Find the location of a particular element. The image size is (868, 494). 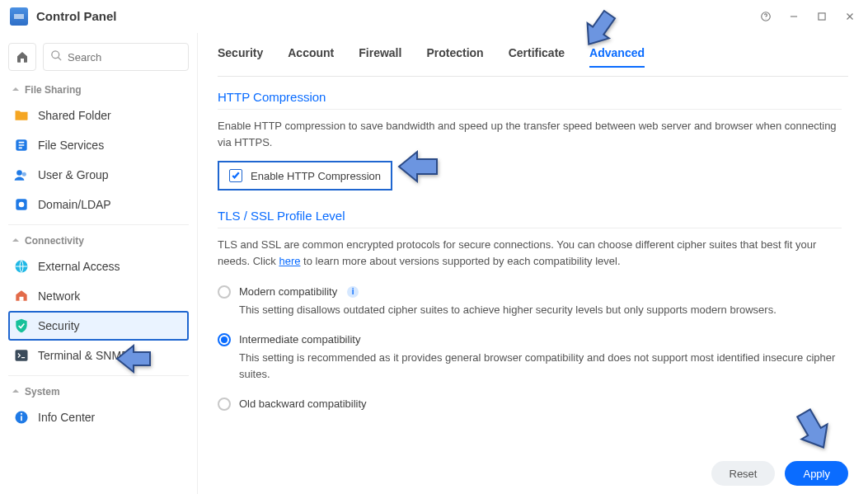

info-icon is located at coordinates (21, 417).